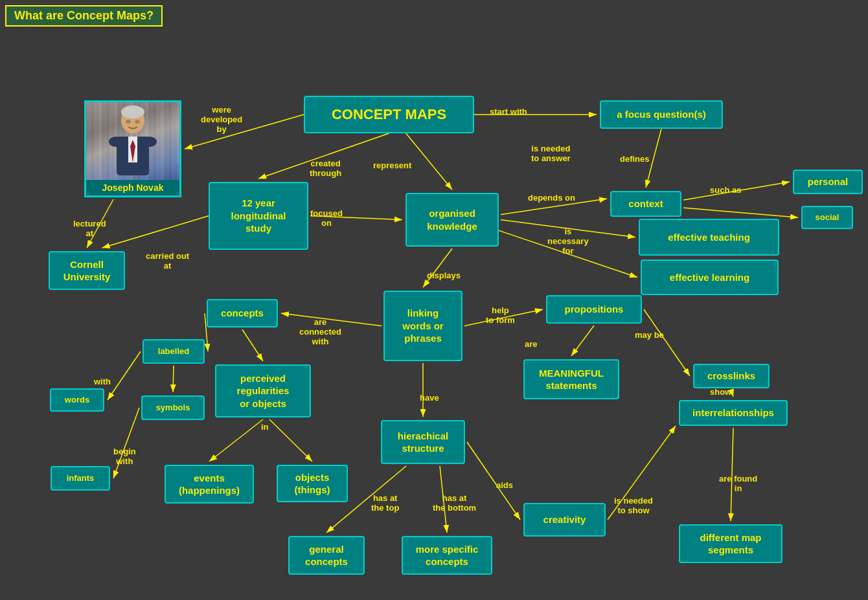 Image resolution: width=868 pixels, height=600 pixels. Describe the element at coordinates (265, 427) in the screenshot. I see `link-label-21: in` at that location.